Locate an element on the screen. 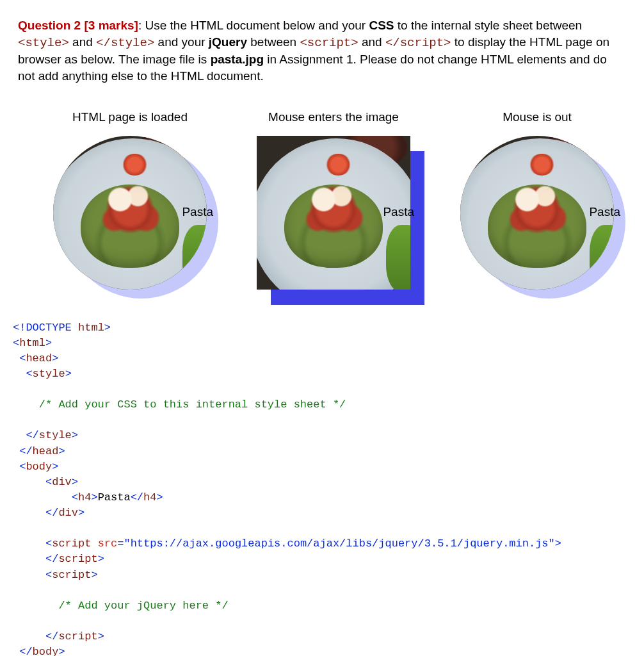 The width and height of the screenshot is (644, 656). question-label: Question 2 [3 marks] is located at coordinates (78, 26).